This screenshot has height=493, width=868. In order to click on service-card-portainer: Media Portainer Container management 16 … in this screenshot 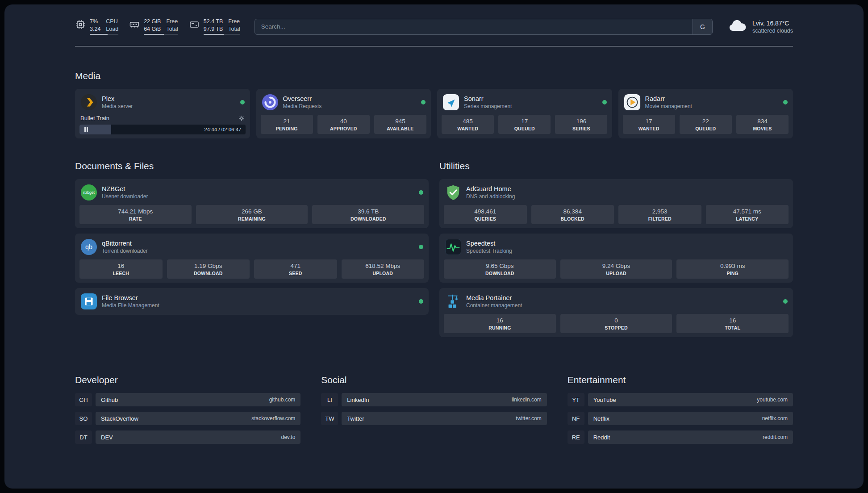, I will do `click(616, 313)`.